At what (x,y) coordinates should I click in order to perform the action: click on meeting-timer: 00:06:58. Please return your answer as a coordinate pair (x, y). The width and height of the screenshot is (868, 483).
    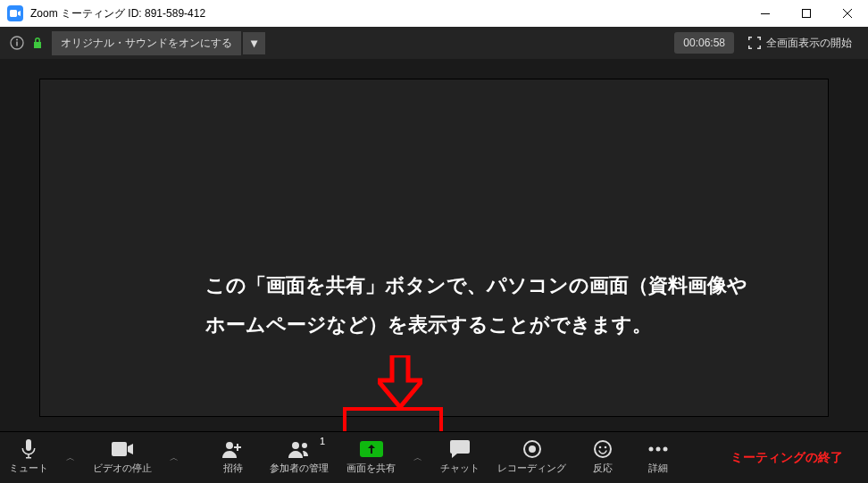
    Looking at the image, I should click on (704, 43).